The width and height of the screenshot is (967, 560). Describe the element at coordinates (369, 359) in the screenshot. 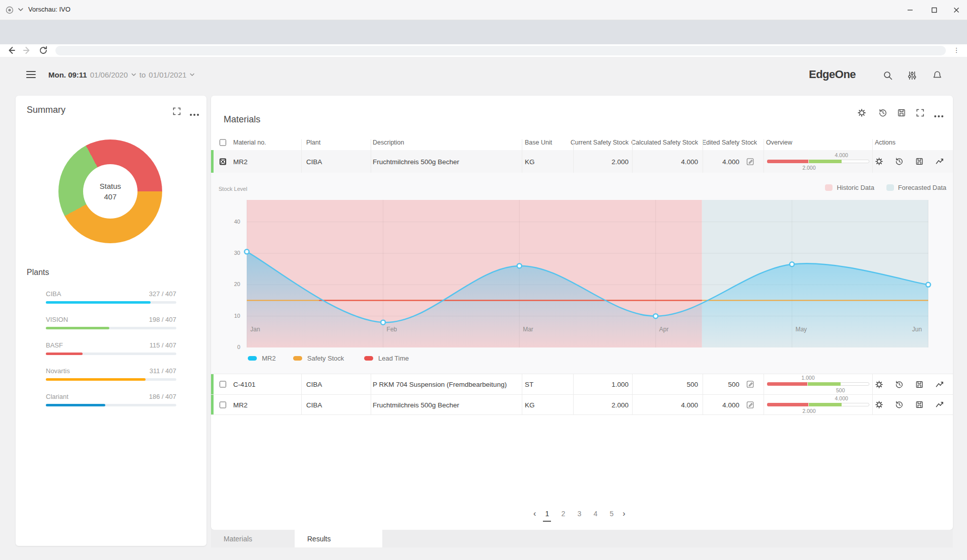

I see `lead-time-swatch-icon` at that location.